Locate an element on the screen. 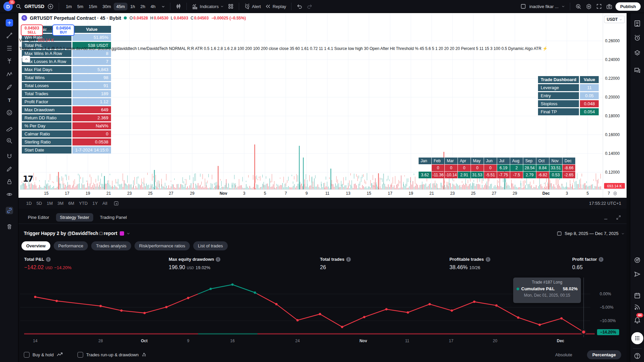 This screenshot has height=362, width=644. timeframe-45m: 45m is located at coordinates (121, 7).